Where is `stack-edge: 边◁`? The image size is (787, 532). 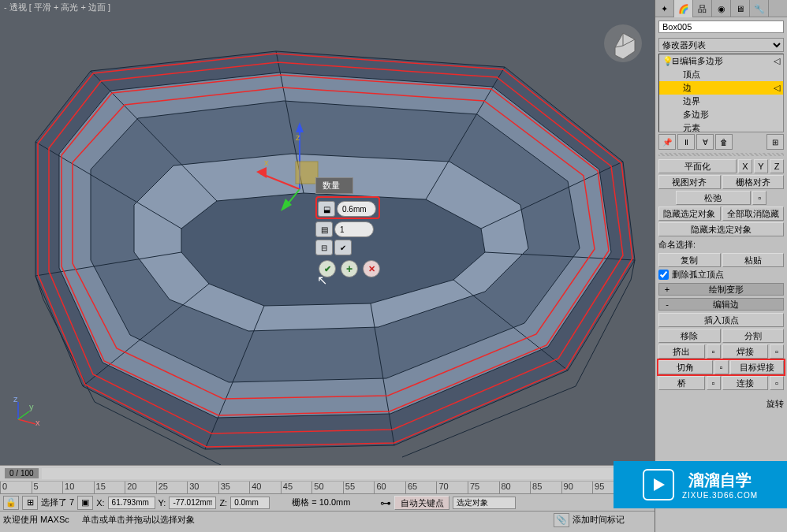
stack-edge: 边◁ is located at coordinates (721, 88).